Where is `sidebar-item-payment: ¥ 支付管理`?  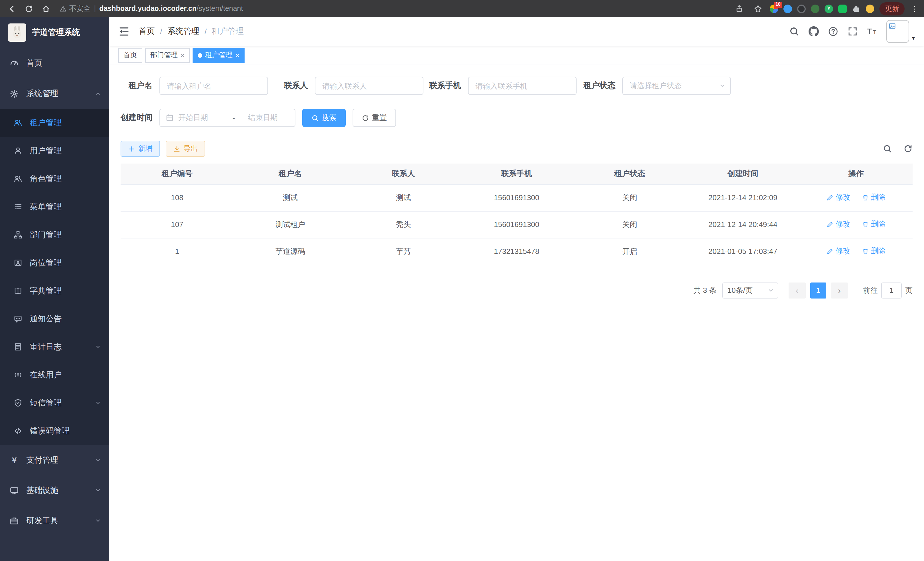
sidebar-item-payment: ¥ 支付管理 is located at coordinates (55, 460).